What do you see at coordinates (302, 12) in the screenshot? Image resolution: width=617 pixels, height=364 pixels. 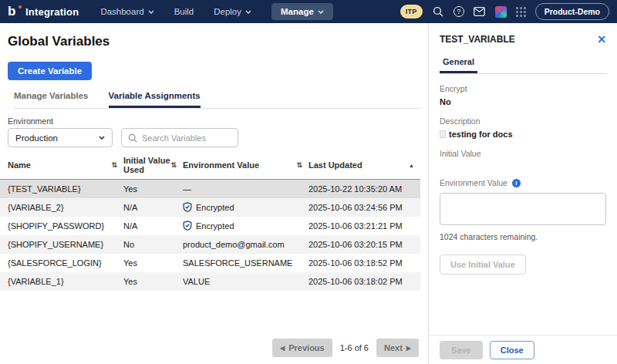 I see `nav-item-manage: Manage` at bounding box center [302, 12].